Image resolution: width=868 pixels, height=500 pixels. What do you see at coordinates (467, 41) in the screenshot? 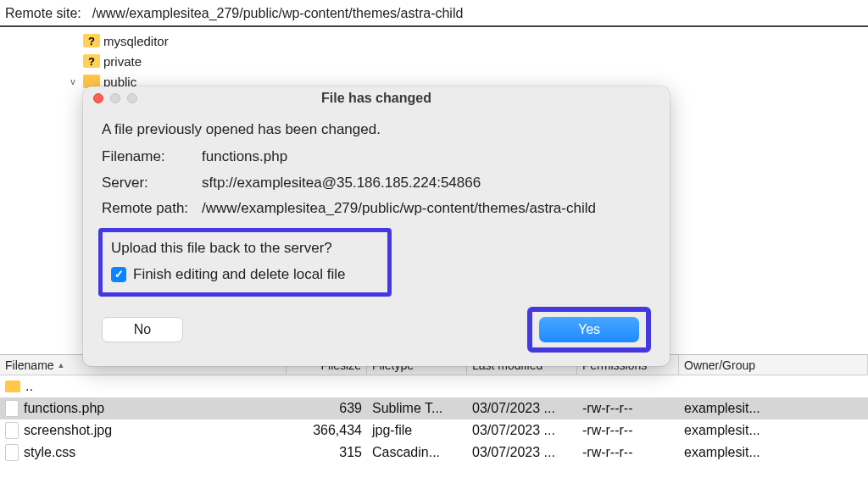
I see `tree-item: ? mysqleditor` at bounding box center [467, 41].